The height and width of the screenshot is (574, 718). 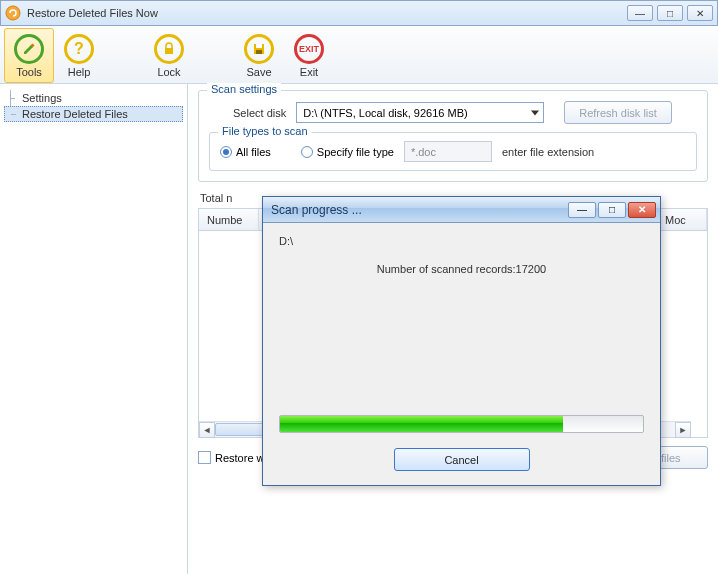 I want to click on toolbar: Tools ? Help Lock Save EXIT Exit, so click(x=359, y=55).